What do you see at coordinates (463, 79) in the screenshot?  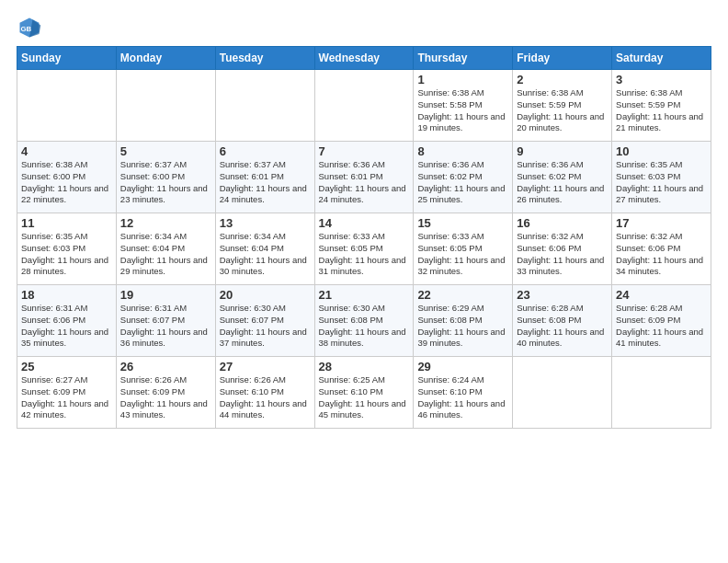 I see `day-number: 1` at bounding box center [463, 79].